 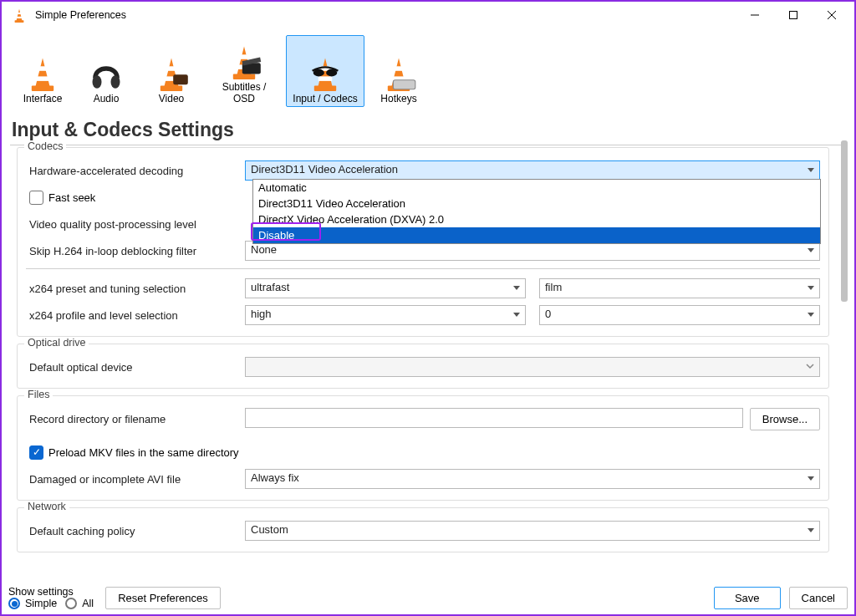 I want to click on group-network: Network Default caching policy Custom, so click(x=423, y=530).